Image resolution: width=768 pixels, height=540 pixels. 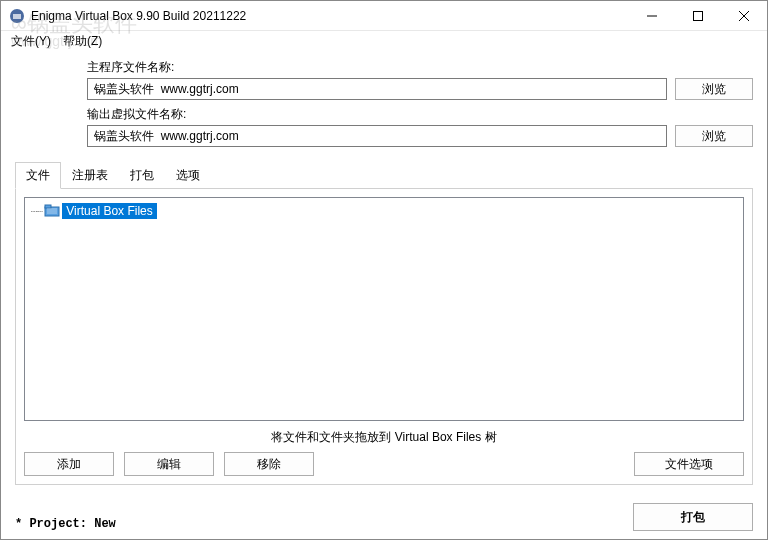 What do you see at coordinates (188, 176) in the screenshot?
I see `tab-options: 选项` at bounding box center [188, 176].